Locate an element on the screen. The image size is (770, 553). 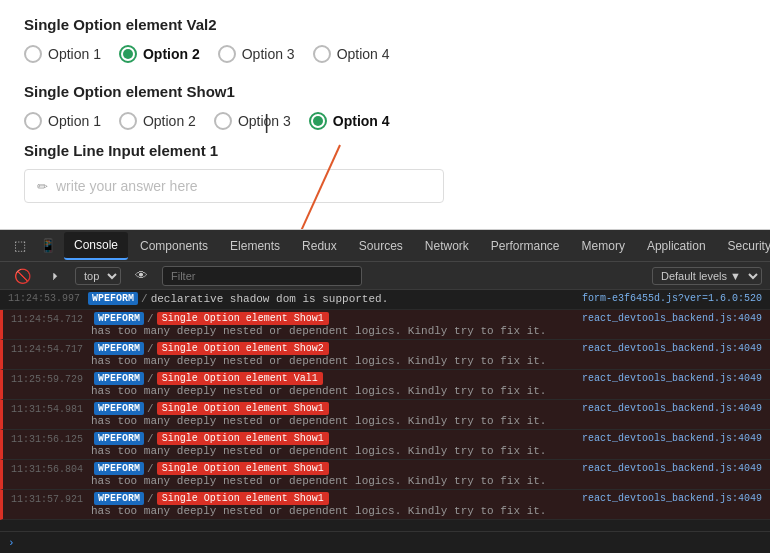
eye-btn: 👁 is located at coordinates (142, 276).